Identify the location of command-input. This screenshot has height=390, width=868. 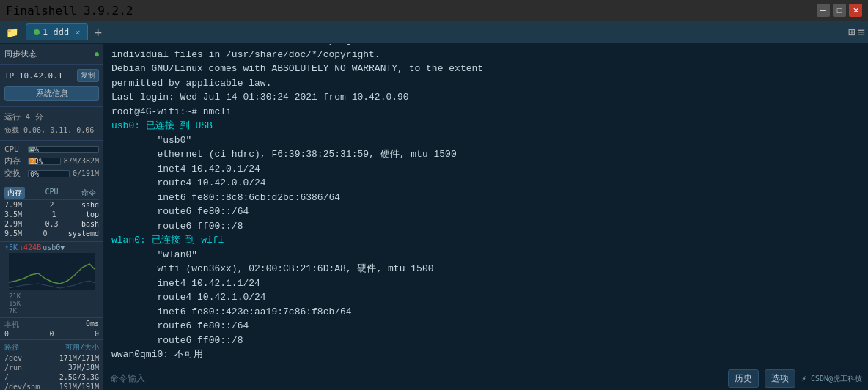
(437, 378).